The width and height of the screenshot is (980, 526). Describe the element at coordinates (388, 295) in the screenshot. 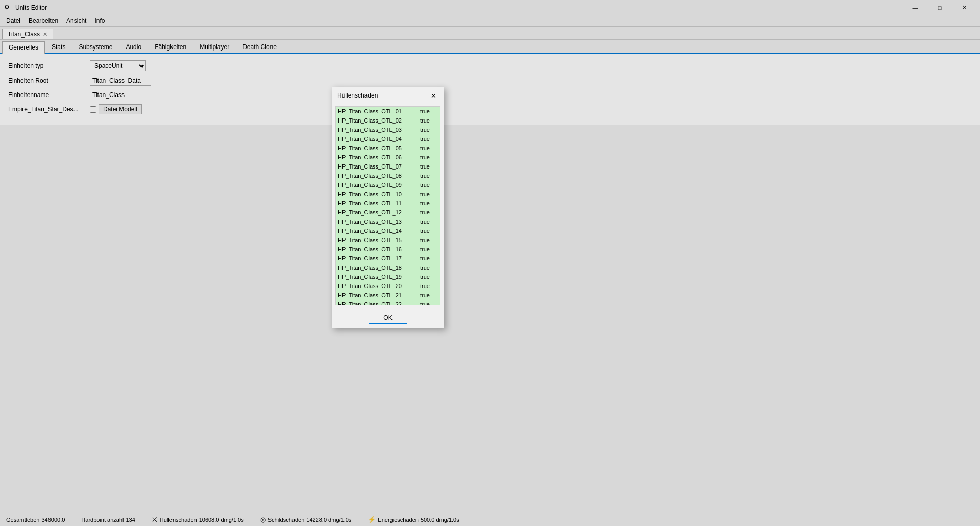

I see `list-item: HP_Titan_Class_OTL_21true` at that location.